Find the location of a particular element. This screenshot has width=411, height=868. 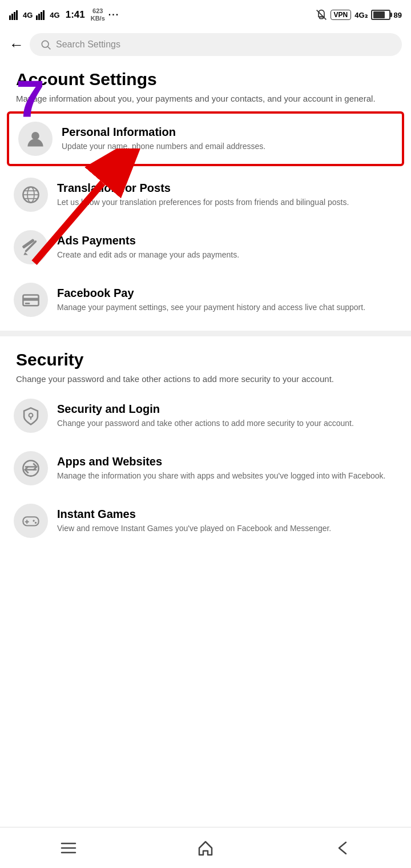

mute-icon is located at coordinates (321, 15).